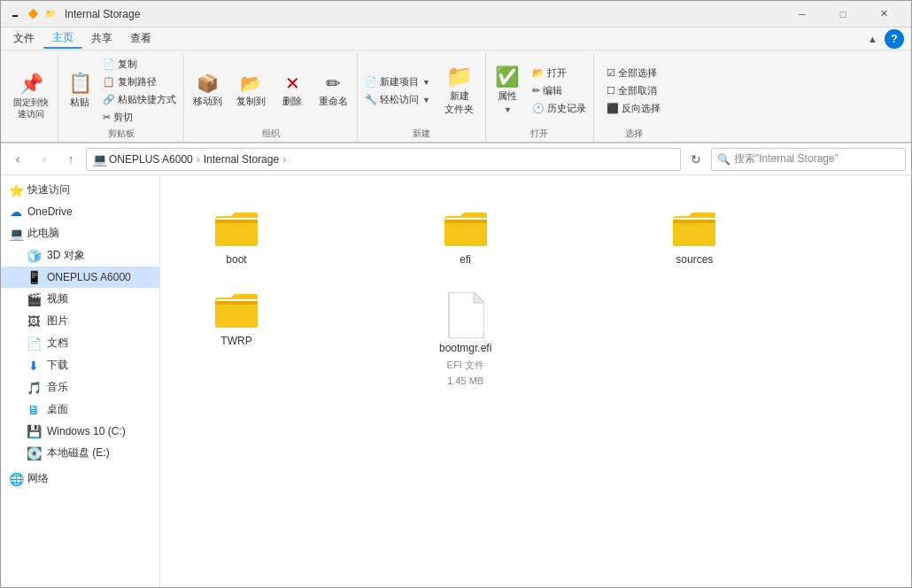  I want to click on windowsc-icon: 💾, so click(34, 431).